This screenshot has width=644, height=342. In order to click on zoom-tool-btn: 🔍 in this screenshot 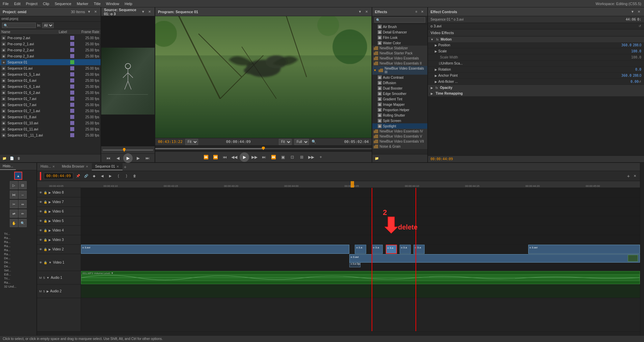, I will do `click(23, 223)`.